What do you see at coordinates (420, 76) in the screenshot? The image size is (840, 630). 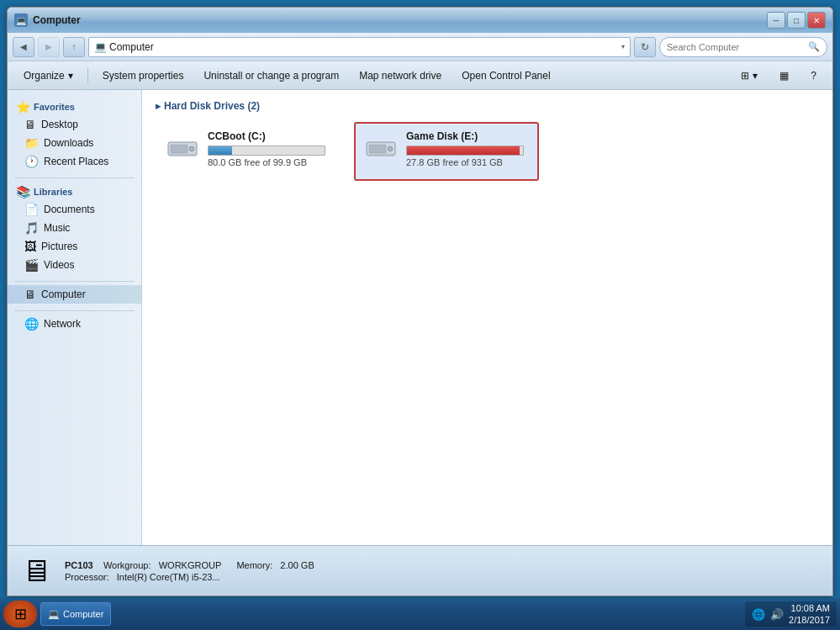 I see `toolbar: Organize ▾ System properties Uninstall o…` at bounding box center [420, 76].